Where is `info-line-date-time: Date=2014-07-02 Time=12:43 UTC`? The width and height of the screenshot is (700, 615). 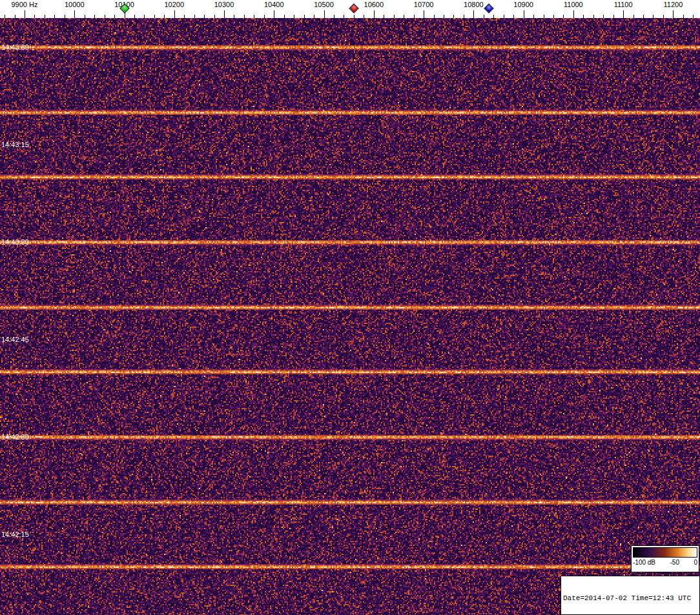
info-line-date-time: Date=2014-07-02 Time=12:43 UTC is located at coordinates (630, 599).